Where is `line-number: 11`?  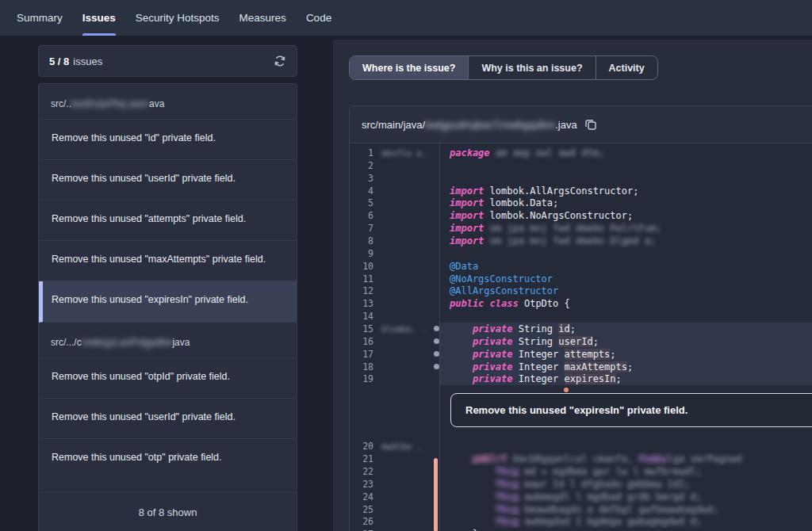 line-number: 11 is located at coordinates (362, 279).